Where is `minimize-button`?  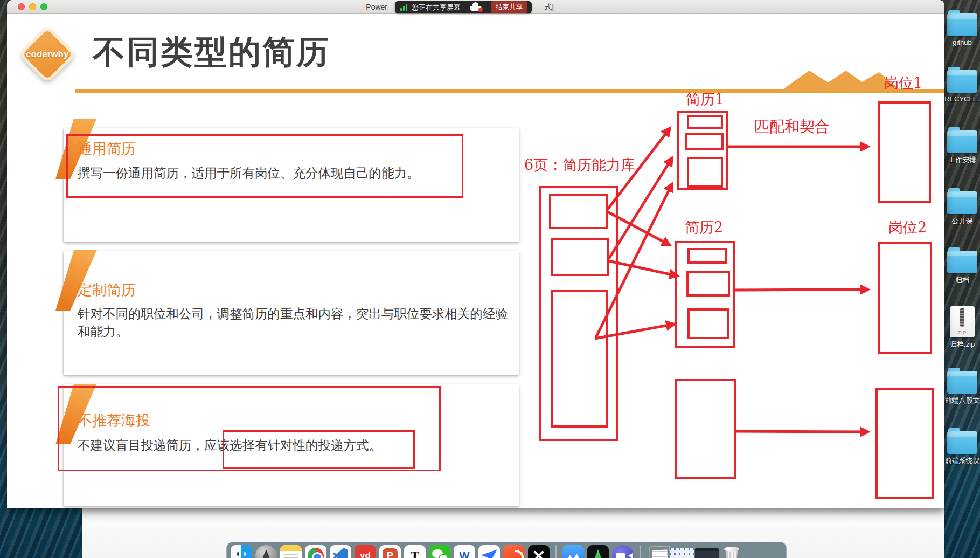 minimize-button is located at coordinates (32, 6).